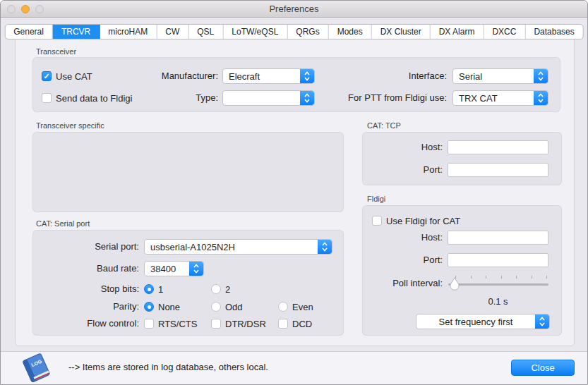 This screenshot has height=385, width=588. What do you see at coordinates (206, 32) in the screenshot?
I see `tab-qsl: QSL` at bounding box center [206, 32].